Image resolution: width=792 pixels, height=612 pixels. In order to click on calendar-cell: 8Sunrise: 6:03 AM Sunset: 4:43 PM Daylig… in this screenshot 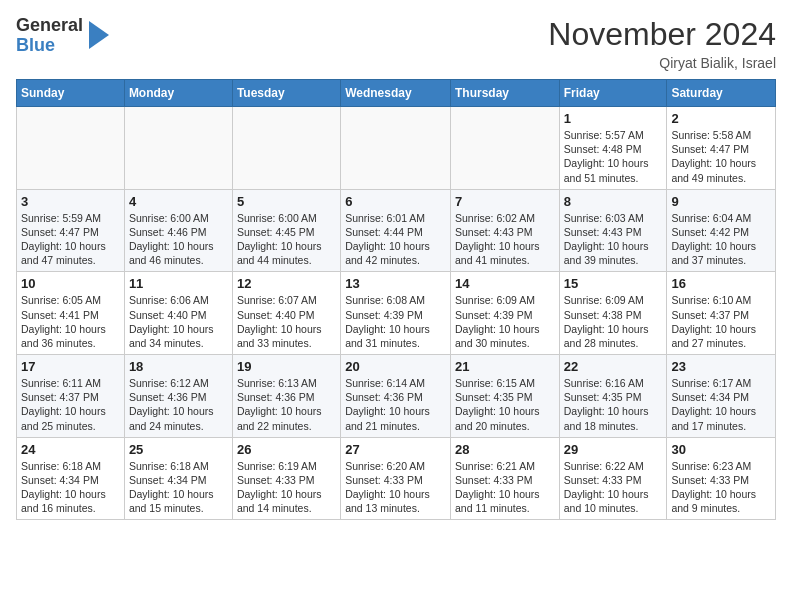, I will do `click(613, 230)`.